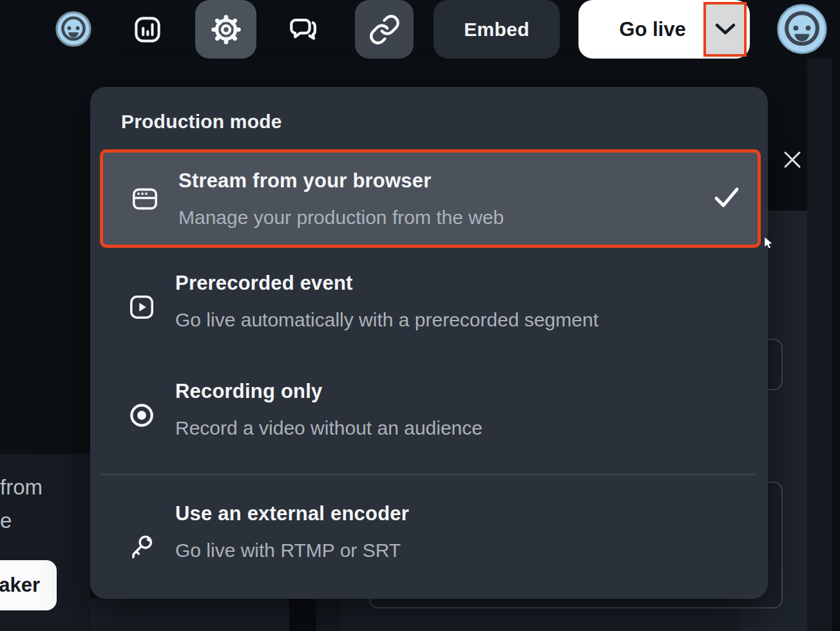 This screenshot has width=840, height=631. I want to click on menu-item-recording-only: Recording only Record a video without an…, so click(430, 416).